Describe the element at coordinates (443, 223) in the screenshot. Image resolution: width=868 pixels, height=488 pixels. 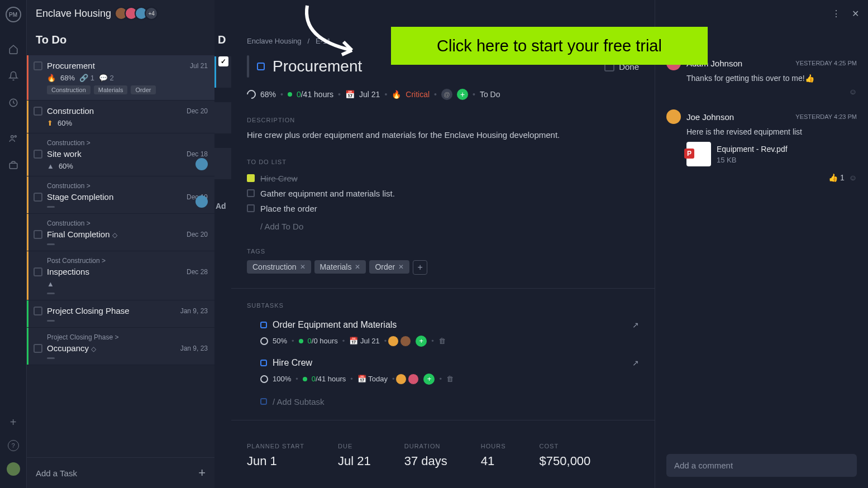
I see `add-todo-button: / Add To Do` at that location.